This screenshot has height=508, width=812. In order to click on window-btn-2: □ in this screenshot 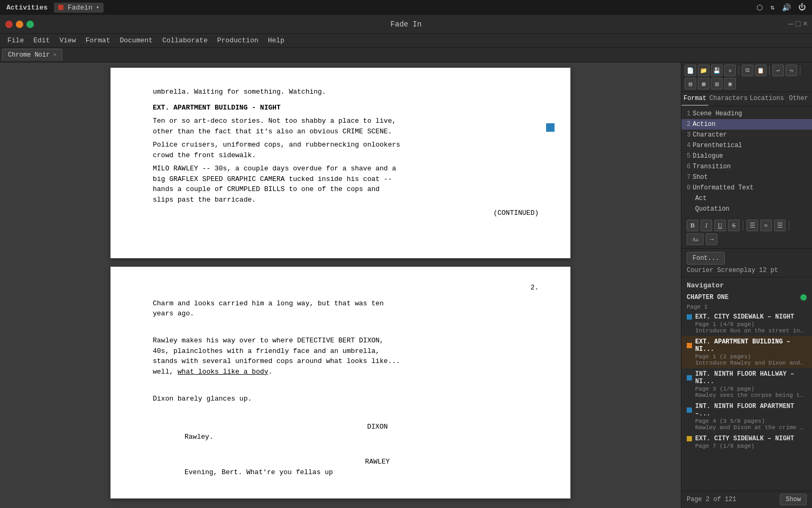, I will do `click(798, 24)`.